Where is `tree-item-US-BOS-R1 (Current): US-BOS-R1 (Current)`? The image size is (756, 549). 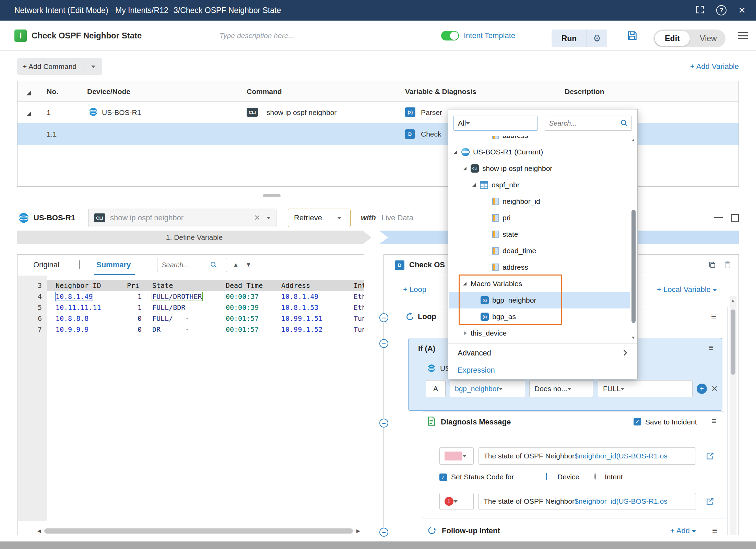 tree-item-US-BOS-R1 (Current): US-BOS-R1 (Current) is located at coordinates (539, 152).